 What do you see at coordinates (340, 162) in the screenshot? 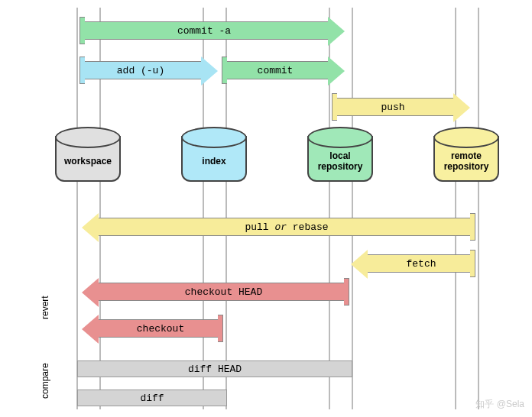
I see `cylinder-label: local repository` at bounding box center [340, 162].